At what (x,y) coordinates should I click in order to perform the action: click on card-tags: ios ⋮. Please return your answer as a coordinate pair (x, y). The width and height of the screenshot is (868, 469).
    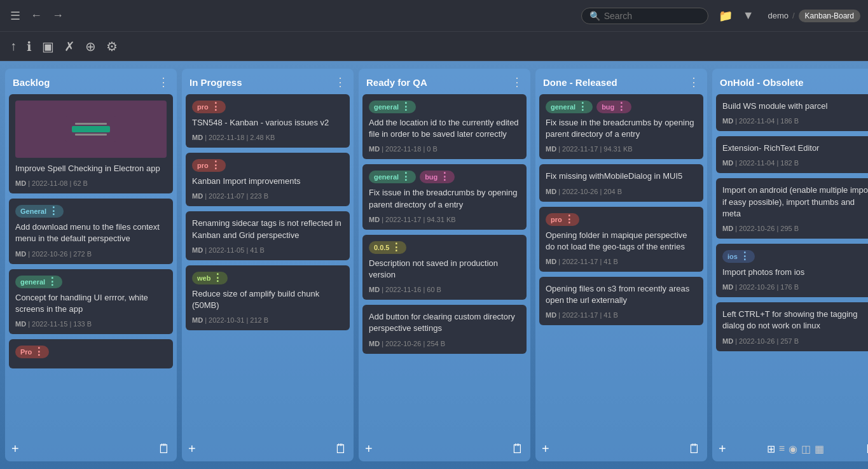
    Looking at the image, I should click on (795, 256).